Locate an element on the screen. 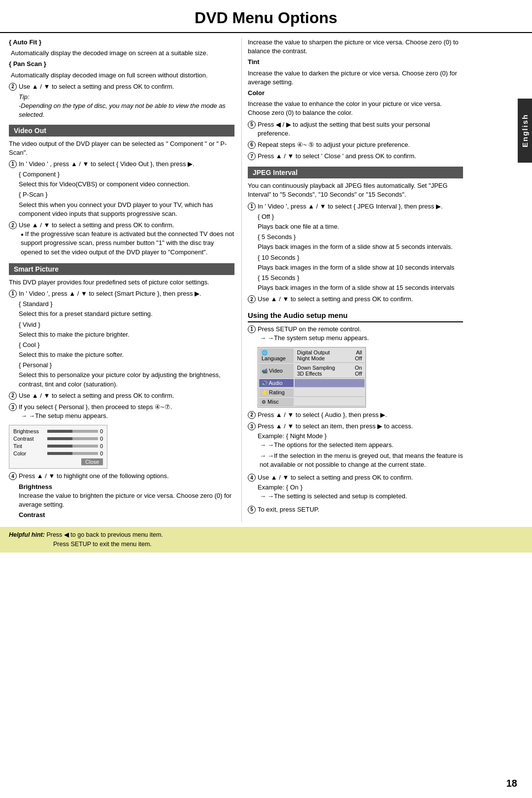  circle-1-vo: 1 is located at coordinates (13, 164).